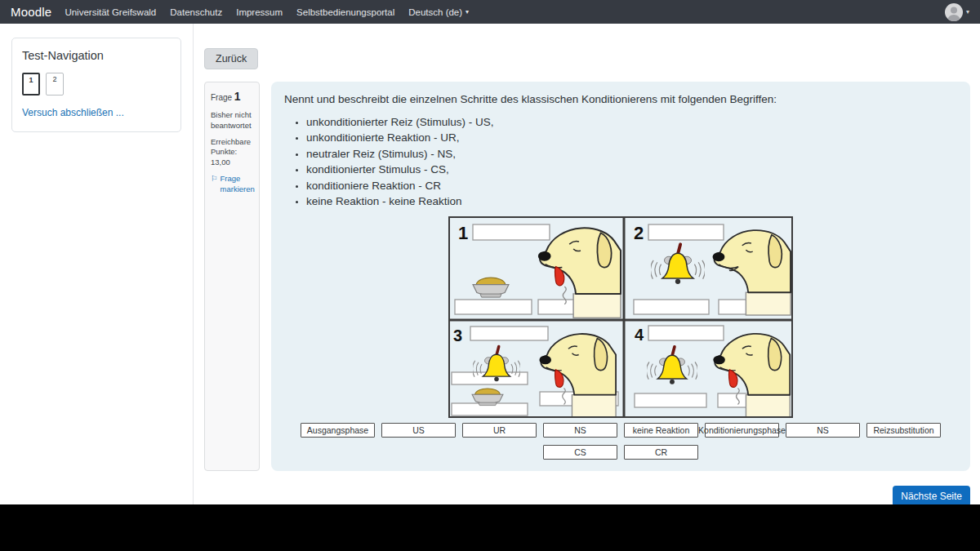 This screenshot has width=980, height=551. Describe the element at coordinates (490, 527) in the screenshot. I see `footer-black-bar` at that location.